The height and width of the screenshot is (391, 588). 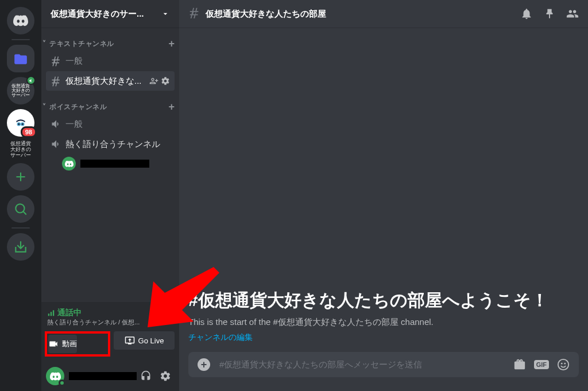 What do you see at coordinates (63, 344) in the screenshot?
I see `video-button: 動画` at bounding box center [63, 344].